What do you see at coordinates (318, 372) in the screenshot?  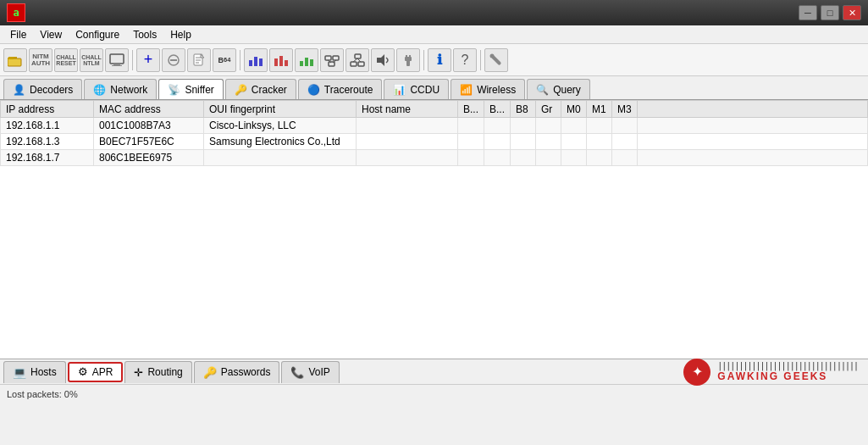 I see `status-tab-voip-label: VoIP` at bounding box center [318, 372].